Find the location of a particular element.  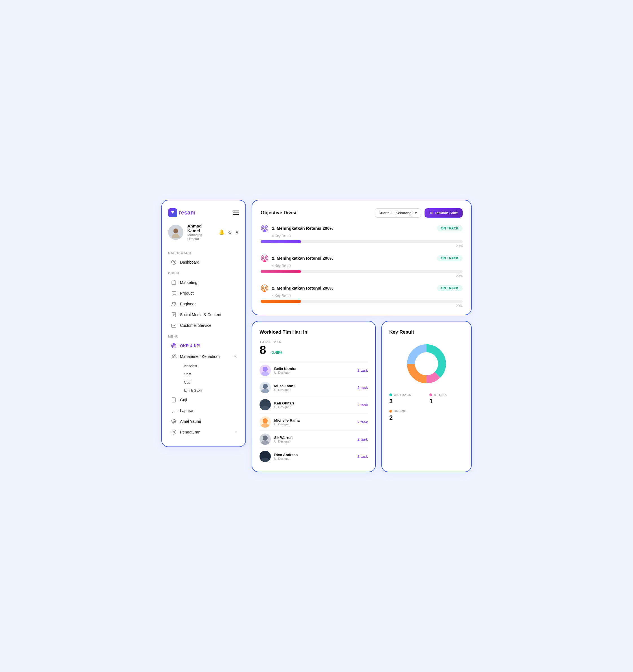

profile-info: Ahmad Kamel Managing Director is located at coordinates (201, 232).